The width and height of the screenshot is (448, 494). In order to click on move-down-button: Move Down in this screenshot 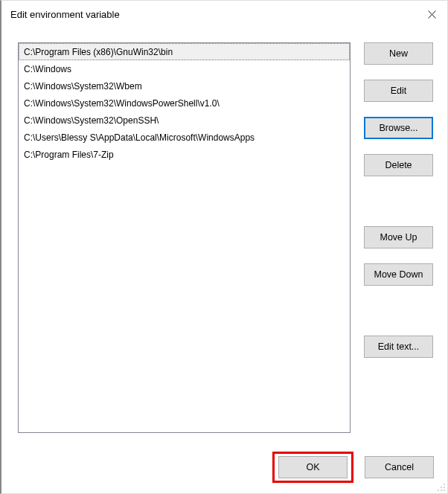, I will do `click(399, 275)`.